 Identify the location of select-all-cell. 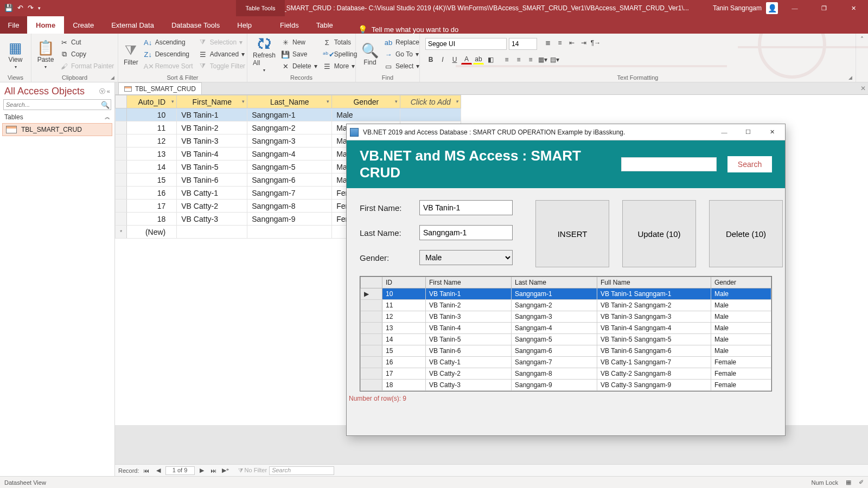
(122, 102).